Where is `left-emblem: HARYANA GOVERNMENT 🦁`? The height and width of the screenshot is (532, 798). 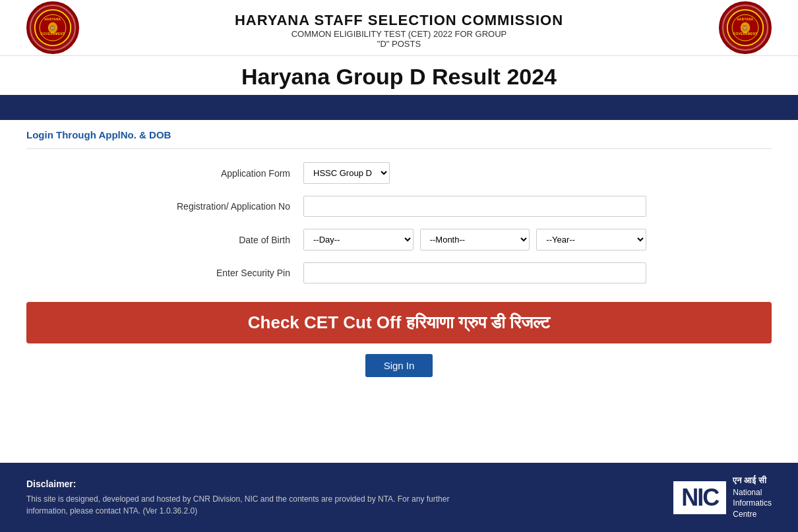
left-emblem: HARYANA GOVERNMENT 🦁 is located at coordinates (53, 28).